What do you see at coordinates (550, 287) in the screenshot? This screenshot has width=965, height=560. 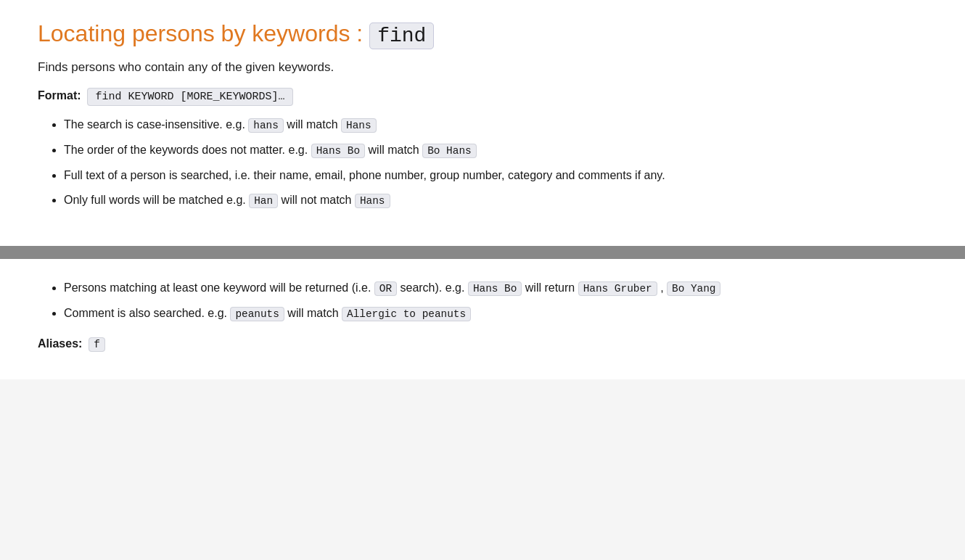 I see `bullet-text: will return` at bounding box center [550, 287].